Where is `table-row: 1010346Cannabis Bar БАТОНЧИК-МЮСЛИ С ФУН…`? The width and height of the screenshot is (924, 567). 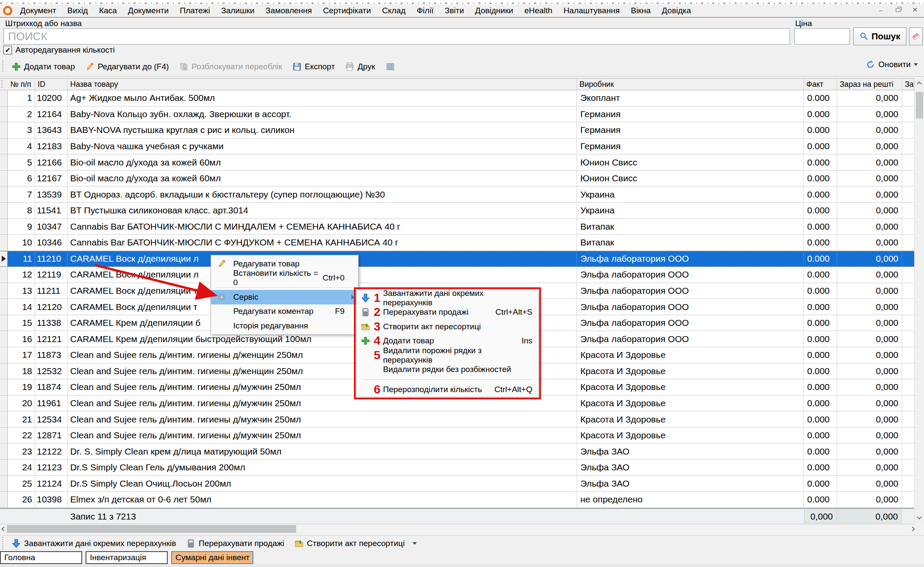
table-row: 1010346Cannabis Bar БАТОНЧИК-МЮСЛИ С ФУН… is located at coordinates (457, 243).